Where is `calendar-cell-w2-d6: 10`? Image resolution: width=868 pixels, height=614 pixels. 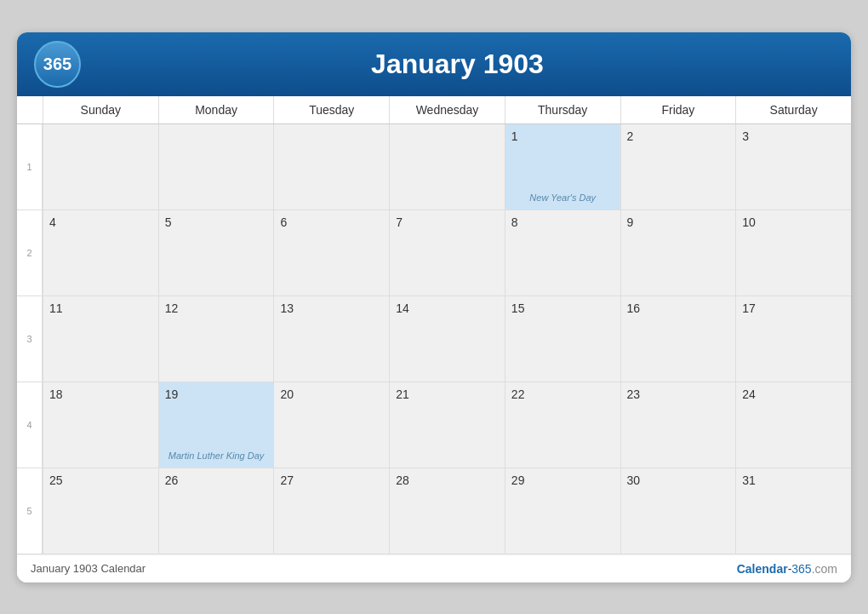 calendar-cell-w2-d6: 10 is located at coordinates (793, 253).